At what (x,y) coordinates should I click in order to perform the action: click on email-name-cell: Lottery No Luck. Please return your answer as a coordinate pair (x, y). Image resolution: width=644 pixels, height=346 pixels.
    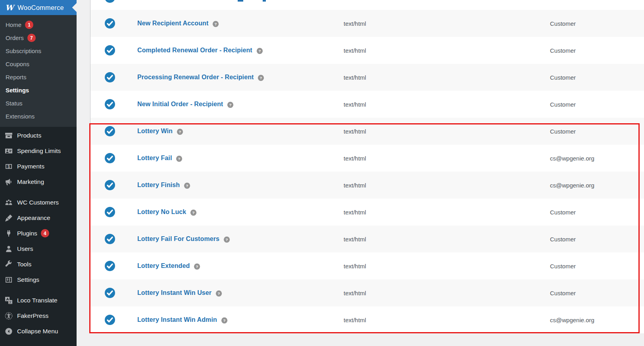
    Looking at the image, I should click on (167, 212).